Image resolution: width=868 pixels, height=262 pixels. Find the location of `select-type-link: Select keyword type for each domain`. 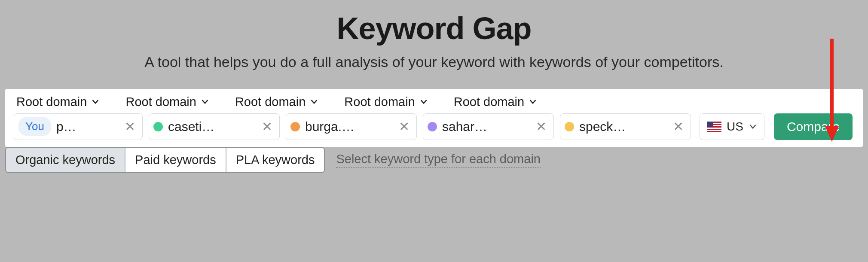

select-type-link: Select keyword type for each domain is located at coordinates (438, 160).